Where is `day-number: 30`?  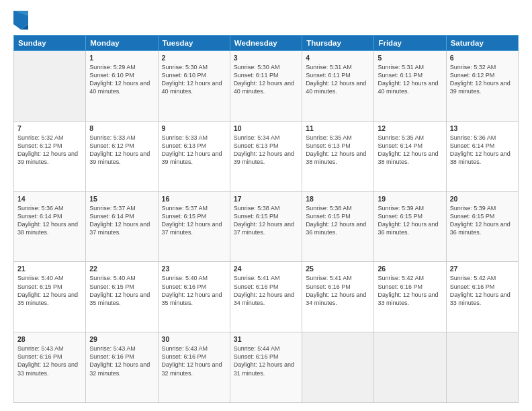 day-number: 30 is located at coordinates (194, 339).